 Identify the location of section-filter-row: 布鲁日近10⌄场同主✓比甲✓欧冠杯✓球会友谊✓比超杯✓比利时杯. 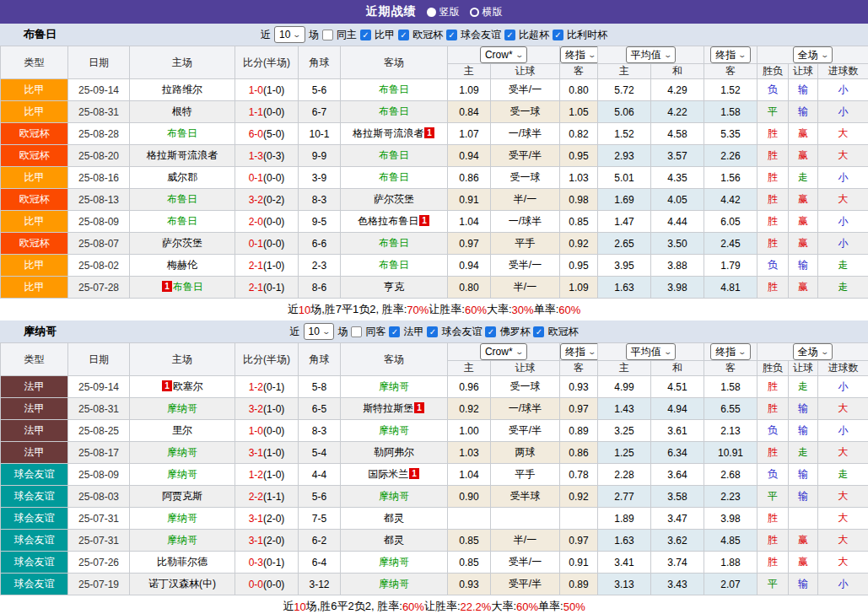
(434, 35).